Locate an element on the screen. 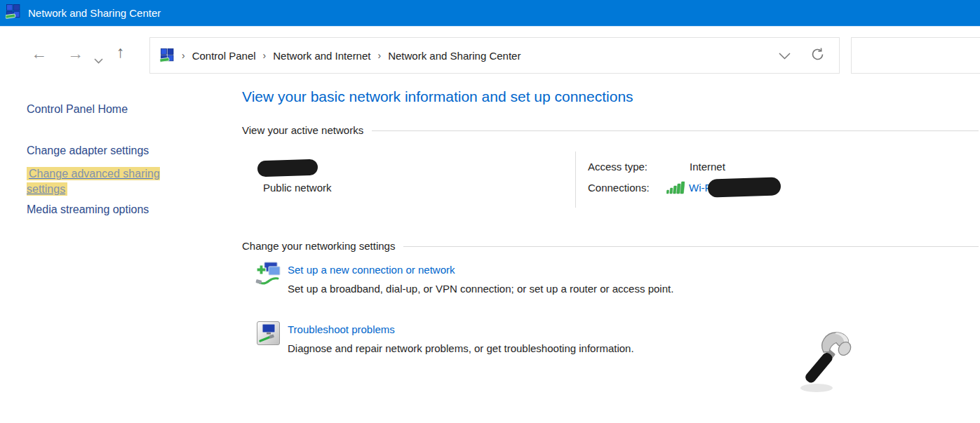  sidebar-item-control-panel-home: Control Panel Home is located at coordinates (77, 109).